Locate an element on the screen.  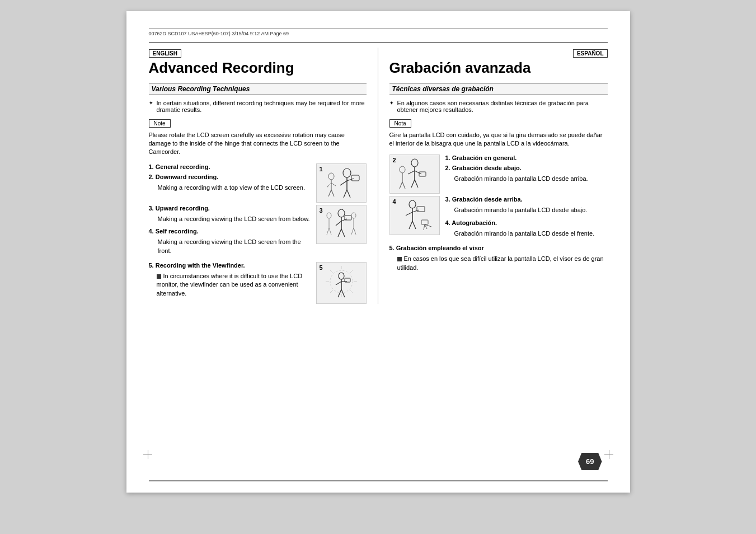
es-item-5-row: 5. Grabación empleando el visor En casos… is located at coordinates (499, 259).